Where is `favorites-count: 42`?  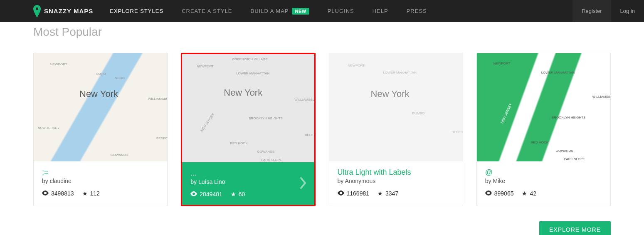 favorites-count: 42 is located at coordinates (533, 193).